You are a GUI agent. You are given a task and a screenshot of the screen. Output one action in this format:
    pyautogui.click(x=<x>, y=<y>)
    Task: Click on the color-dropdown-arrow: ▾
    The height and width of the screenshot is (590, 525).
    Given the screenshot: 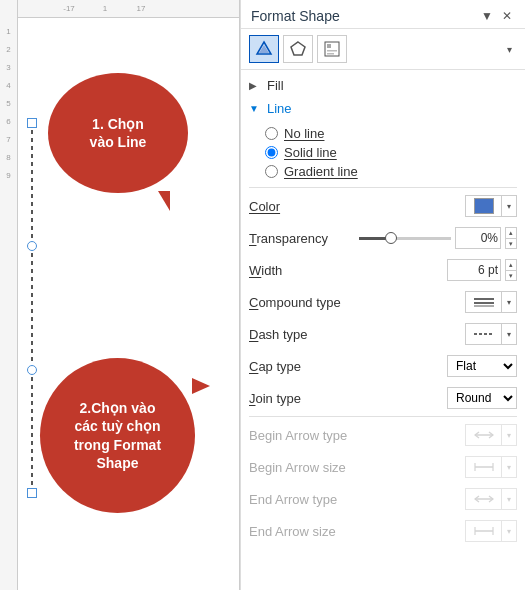 What is the action you would take?
    pyautogui.click(x=509, y=206)
    